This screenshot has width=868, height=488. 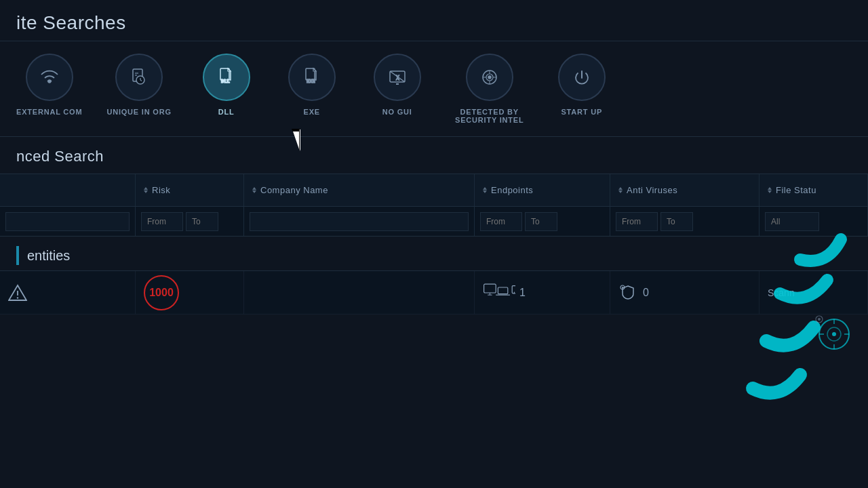 I want to click on data-risk-cell: 1000, so click(x=190, y=293).